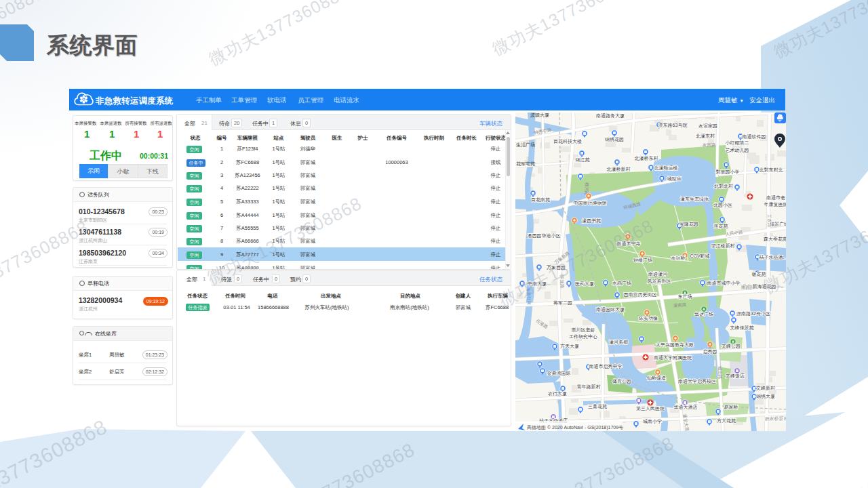  I want to click on svg-text: 濠西书苑, so click(591, 221).